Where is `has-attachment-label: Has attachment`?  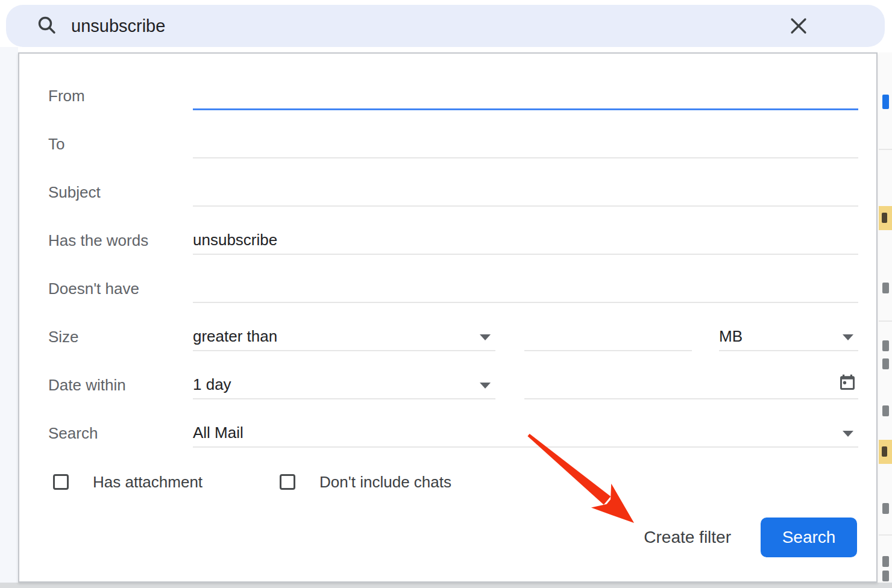 has-attachment-label: Has attachment is located at coordinates (148, 482).